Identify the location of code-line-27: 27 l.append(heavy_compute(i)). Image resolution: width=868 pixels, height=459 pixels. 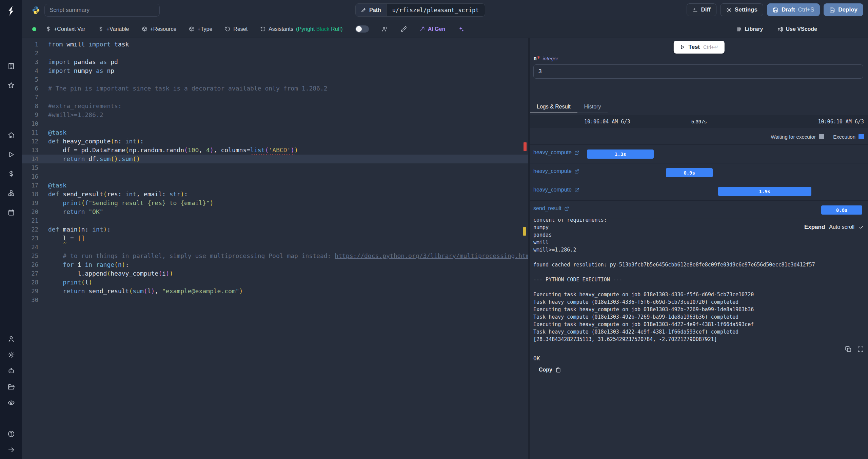
(275, 274).